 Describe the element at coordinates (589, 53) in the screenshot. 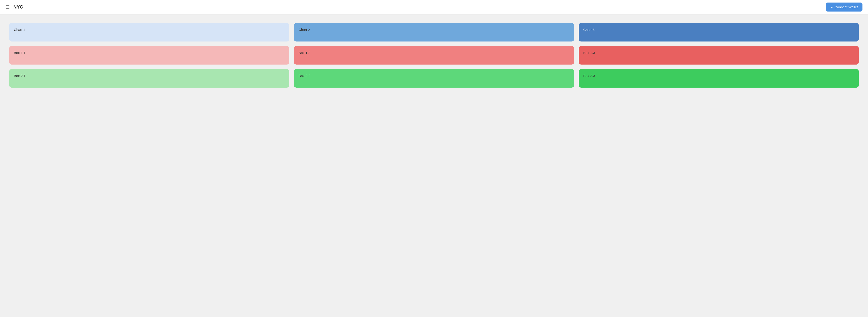

I see `box-1-3-label: Box 1.3` at that location.